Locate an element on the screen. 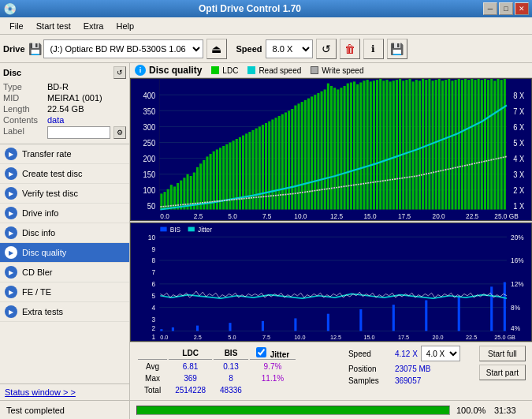 The image size is (532, 419). erase-button: 🗑 is located at coordinates (350, 49).